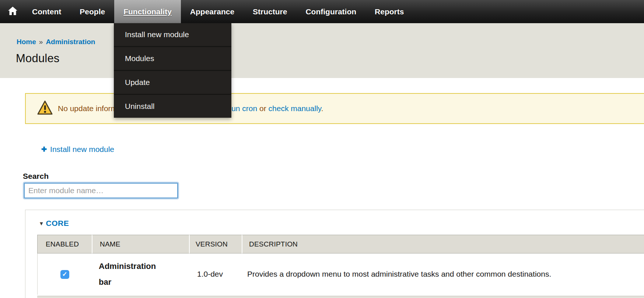  I want to click on nav-item-structure: Structure, so click(270, 12).